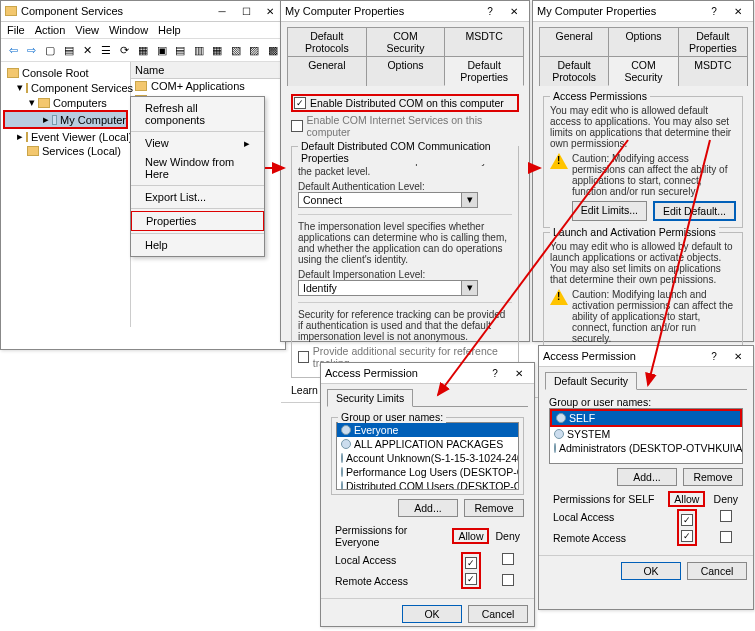 The image size is (755, 631). I want to click on delete-icon: ✕, so click(88, 50).